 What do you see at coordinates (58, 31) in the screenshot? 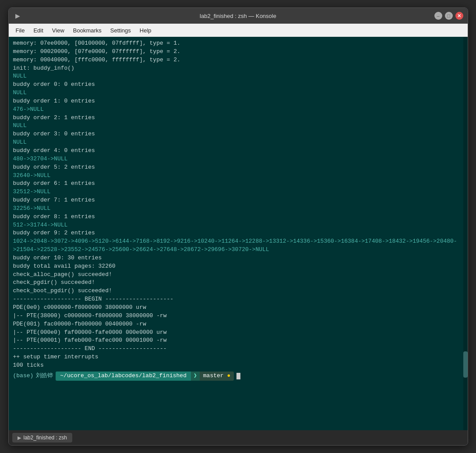
I see `menu-view: View` at bounding box center [58, 31].